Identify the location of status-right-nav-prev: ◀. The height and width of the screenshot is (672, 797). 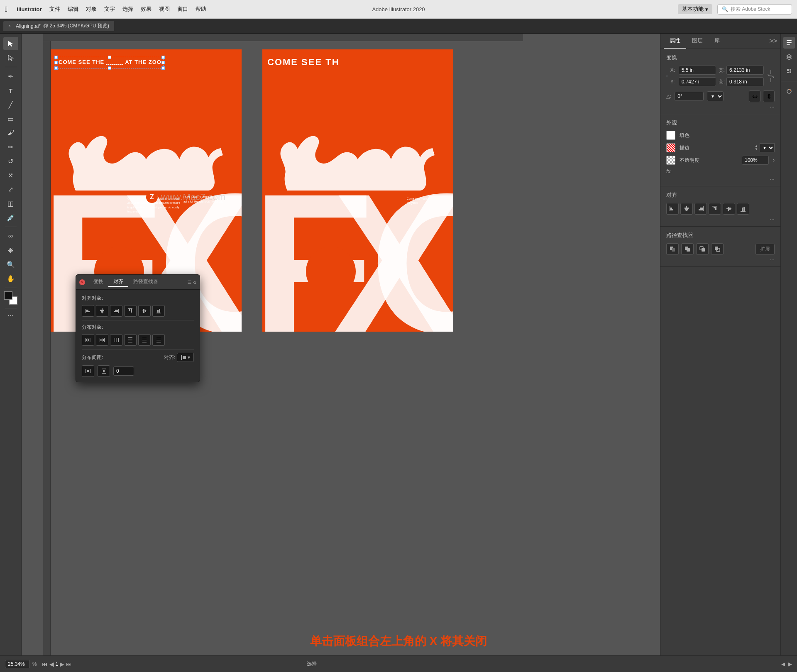
(783, 664).